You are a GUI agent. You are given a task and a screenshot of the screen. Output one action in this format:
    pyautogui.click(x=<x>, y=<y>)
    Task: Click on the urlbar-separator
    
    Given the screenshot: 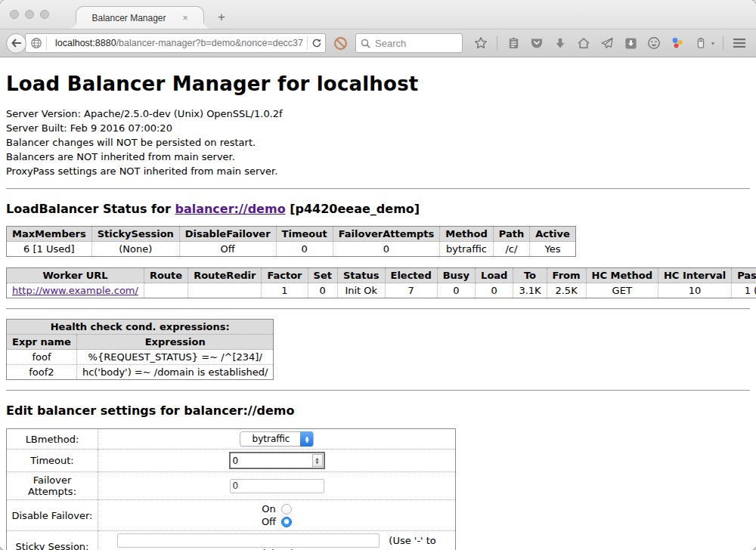 What is the action you would take?
    pyautogui.click(x=47, y=43)
    